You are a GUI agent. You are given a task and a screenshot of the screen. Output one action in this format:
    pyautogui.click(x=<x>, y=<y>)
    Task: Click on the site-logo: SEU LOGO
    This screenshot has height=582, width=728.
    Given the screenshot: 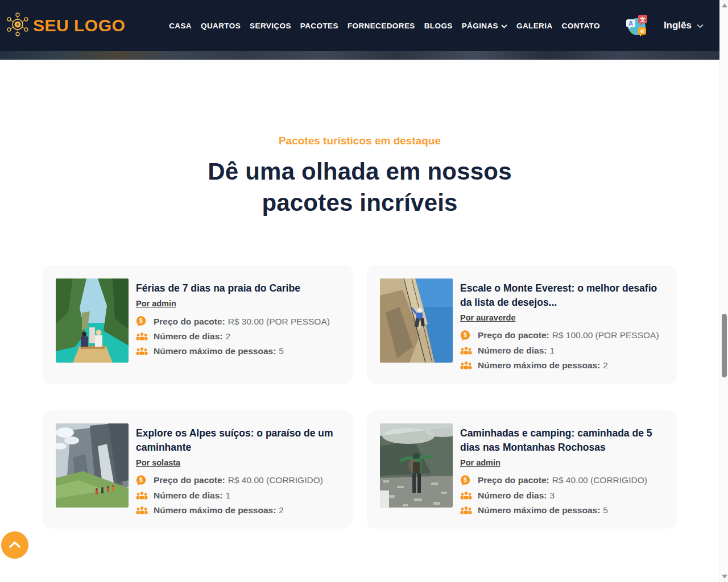 What is the action you would take?
    pyautogui.click(x=65, y=26)
    